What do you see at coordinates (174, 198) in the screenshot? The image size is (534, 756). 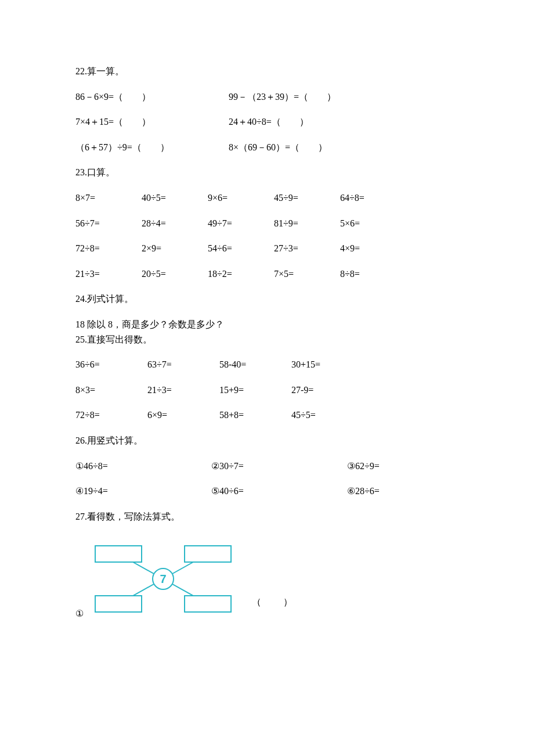 I see `q23-expr: 40÷5=` at bounding box center [174, 198].